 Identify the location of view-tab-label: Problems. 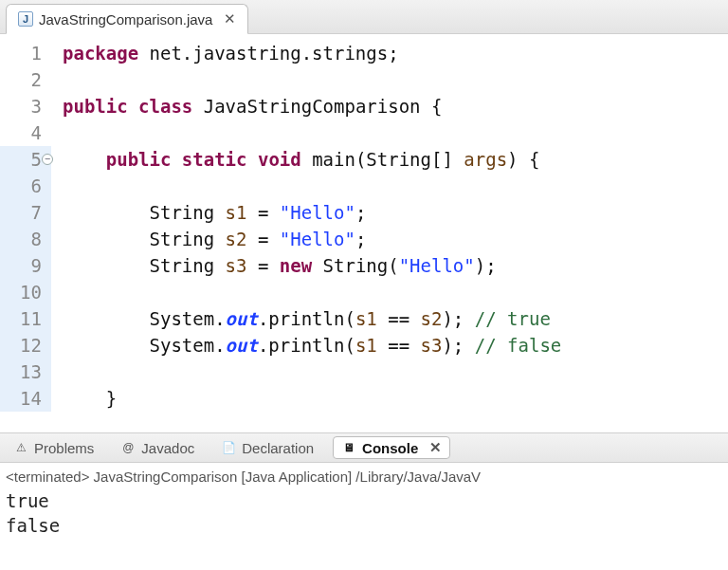
(64, 448).